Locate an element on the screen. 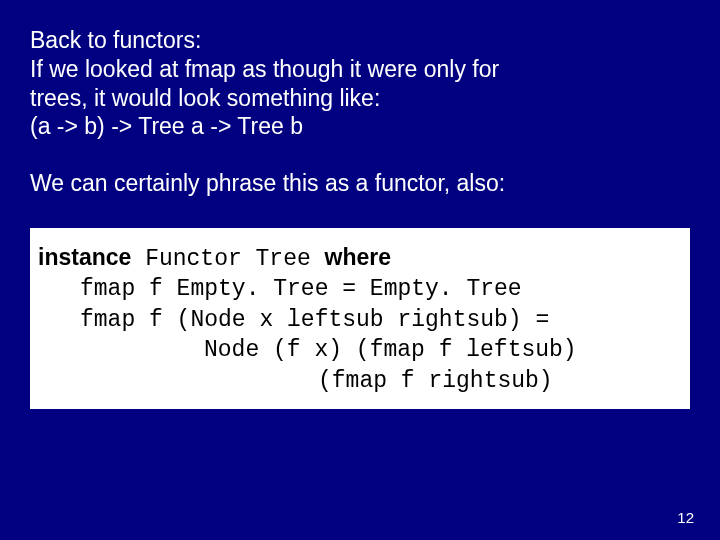 Image resolution: width=720 pixels, height=540 pixels. code-line: fmap f (Node x leftsub rightsub) = is located at coordinates (360, 320).